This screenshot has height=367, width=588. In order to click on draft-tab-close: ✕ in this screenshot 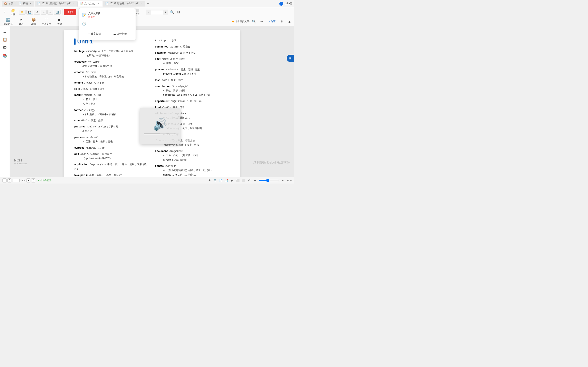, I will do `click(30, 4)`.